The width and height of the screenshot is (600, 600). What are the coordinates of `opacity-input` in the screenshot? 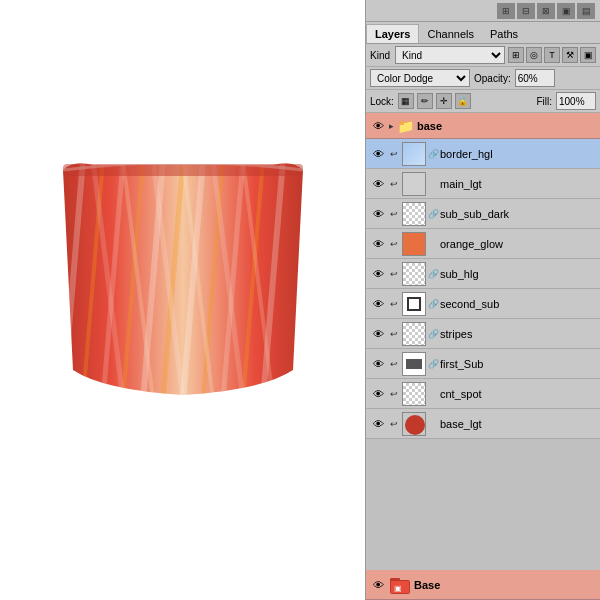 It's located at (535, 78).